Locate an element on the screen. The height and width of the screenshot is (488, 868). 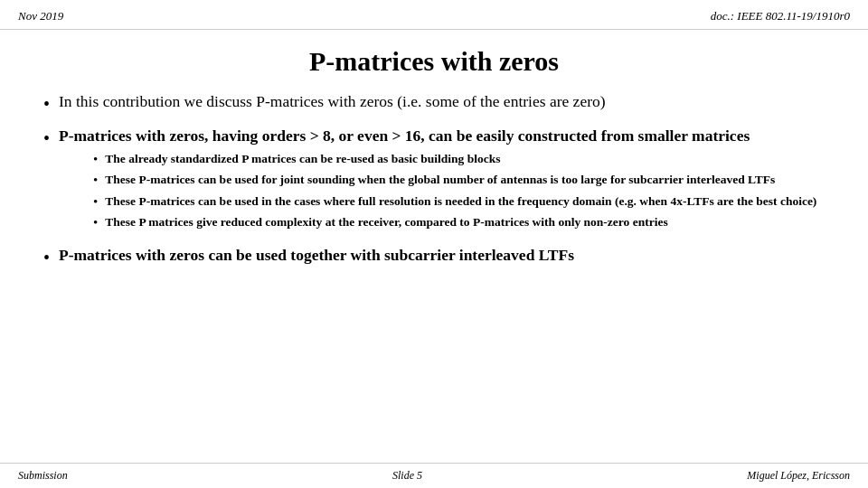
bullet-3-text: P-matrices with zeros can be used togeth… is located at coordinates (441, 256).